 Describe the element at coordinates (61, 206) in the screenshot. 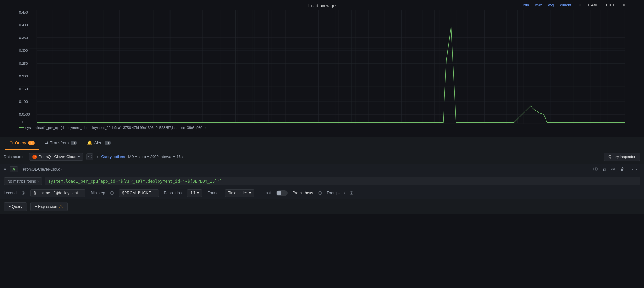

I see `expression-warn-icon: ⚠` at that location.